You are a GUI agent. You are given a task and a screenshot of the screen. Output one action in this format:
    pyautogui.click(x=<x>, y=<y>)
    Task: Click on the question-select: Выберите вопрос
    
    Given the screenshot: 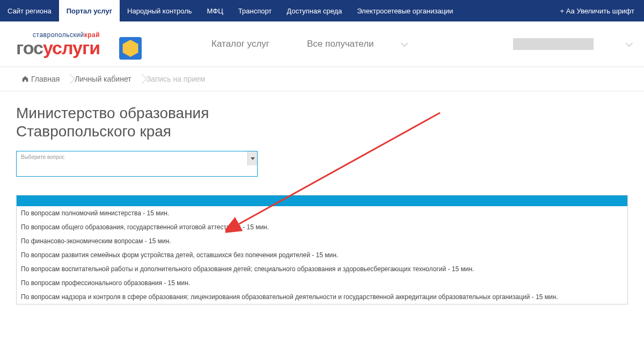 What is the action you would take?
    pyautogui.click(x=137, y=164)
    